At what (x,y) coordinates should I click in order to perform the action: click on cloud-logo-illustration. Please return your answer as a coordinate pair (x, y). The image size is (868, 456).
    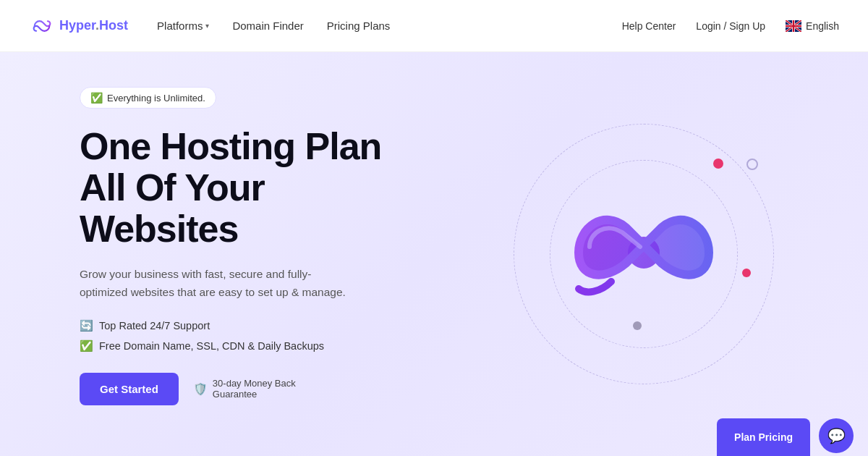
    Looking at the image, I should click on (644, 254).